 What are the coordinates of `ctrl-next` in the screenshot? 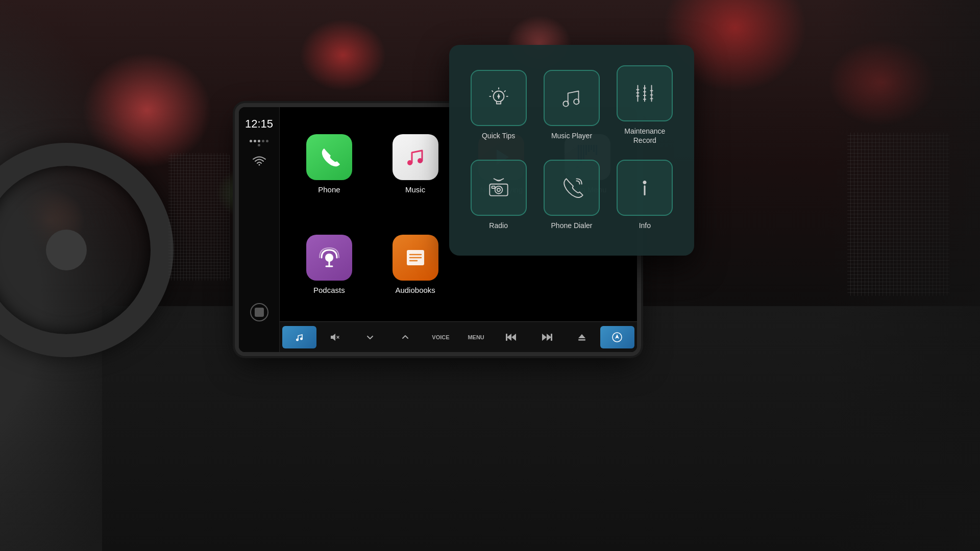 It's located at (546, 337).